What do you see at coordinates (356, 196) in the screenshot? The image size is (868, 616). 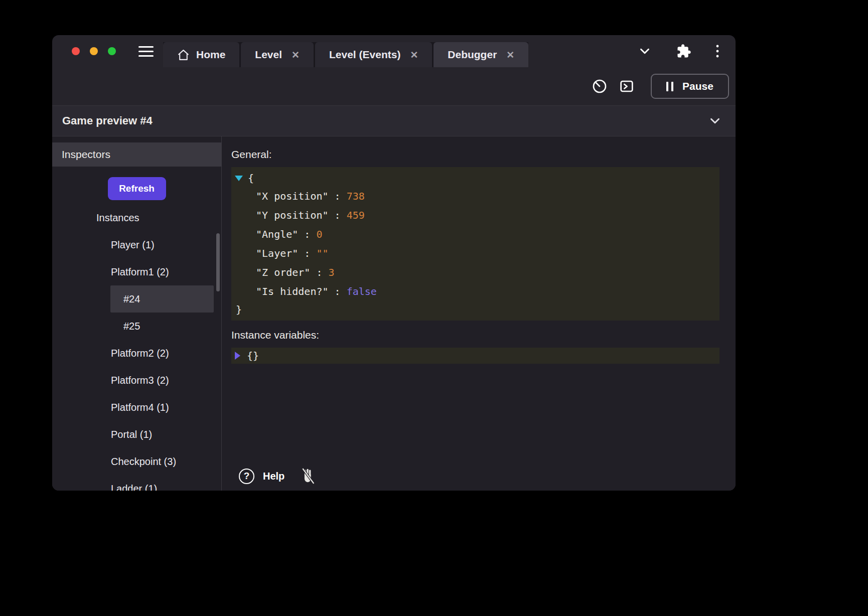 I see `property-value: 738` at bounding box center [356, 196].